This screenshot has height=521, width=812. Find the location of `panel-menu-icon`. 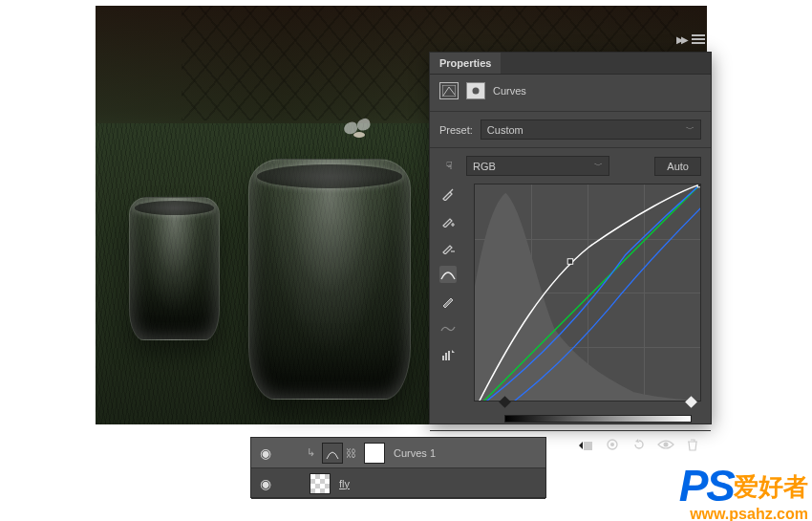

panel-menu-icon is located at coordinates (698, 40).